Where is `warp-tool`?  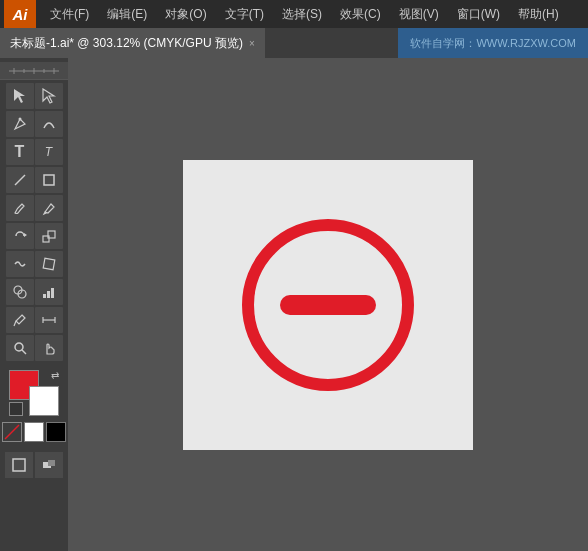 warp-tool is located at coordinates (20, 264).